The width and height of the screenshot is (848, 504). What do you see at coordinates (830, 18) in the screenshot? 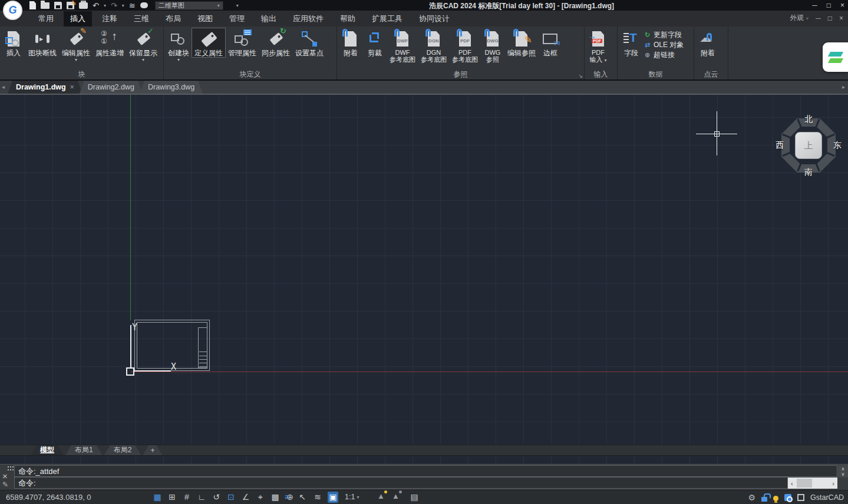
I see `mdi-restore-button: □` at bounding box center [830, 18].